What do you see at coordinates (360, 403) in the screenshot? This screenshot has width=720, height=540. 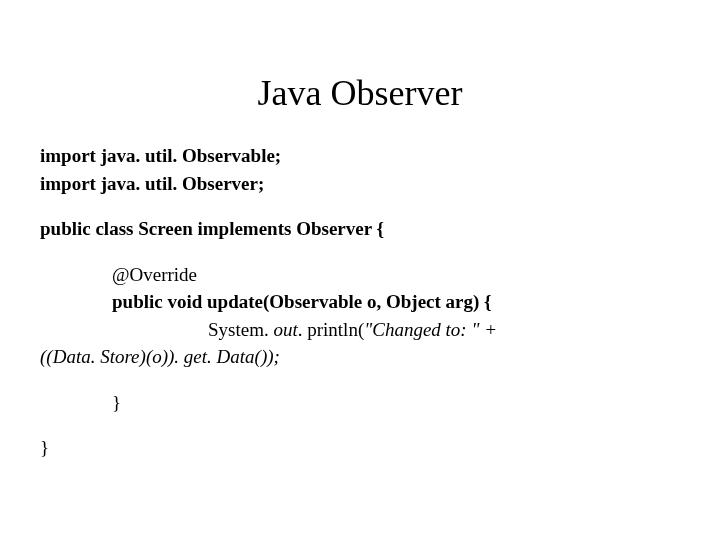 I see `code-line-method-close: }` at bounding box center [360, 403].